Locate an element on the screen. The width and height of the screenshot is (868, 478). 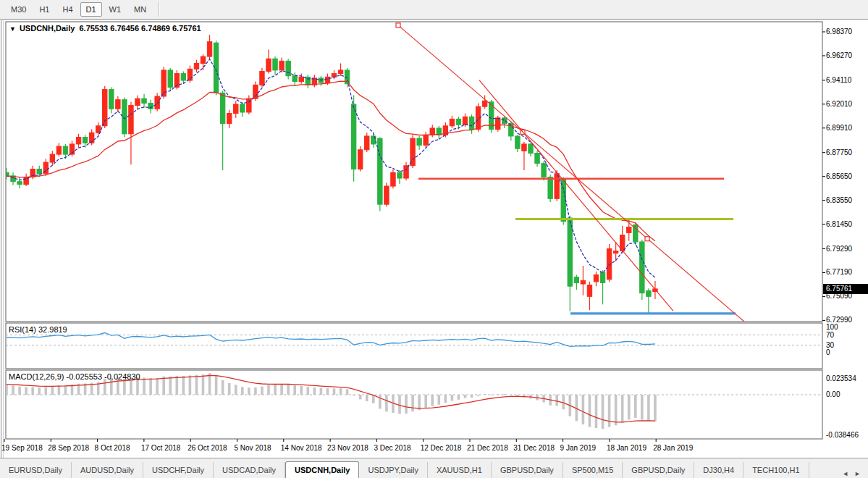
timeframe-button-m30: M30 is located at coordinates (19, 9).